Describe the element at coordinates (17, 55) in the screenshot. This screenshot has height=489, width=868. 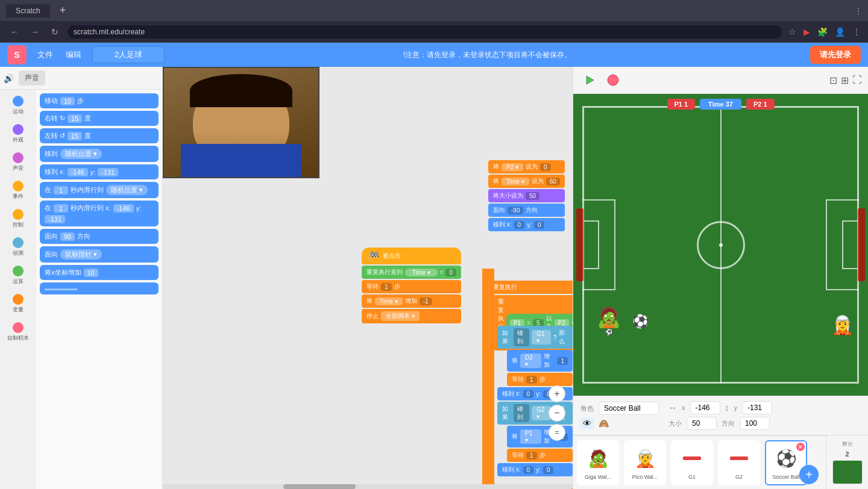
I see `scratch-logo: S` at that location.